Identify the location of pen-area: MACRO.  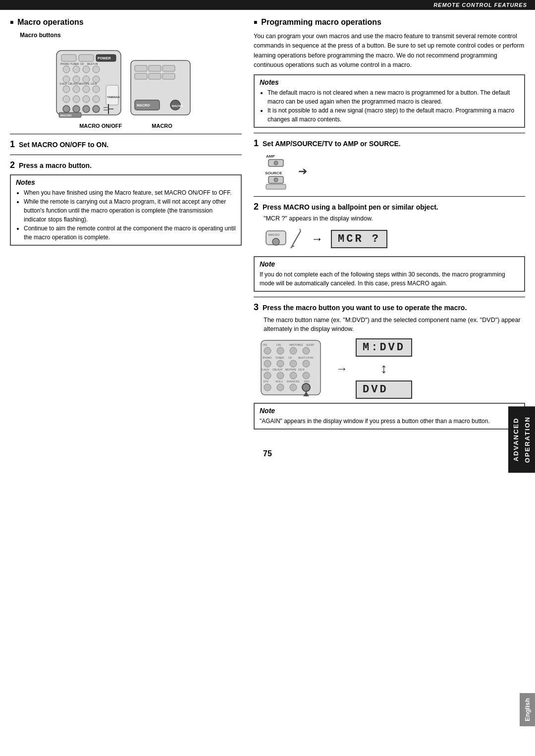
(283, 239).